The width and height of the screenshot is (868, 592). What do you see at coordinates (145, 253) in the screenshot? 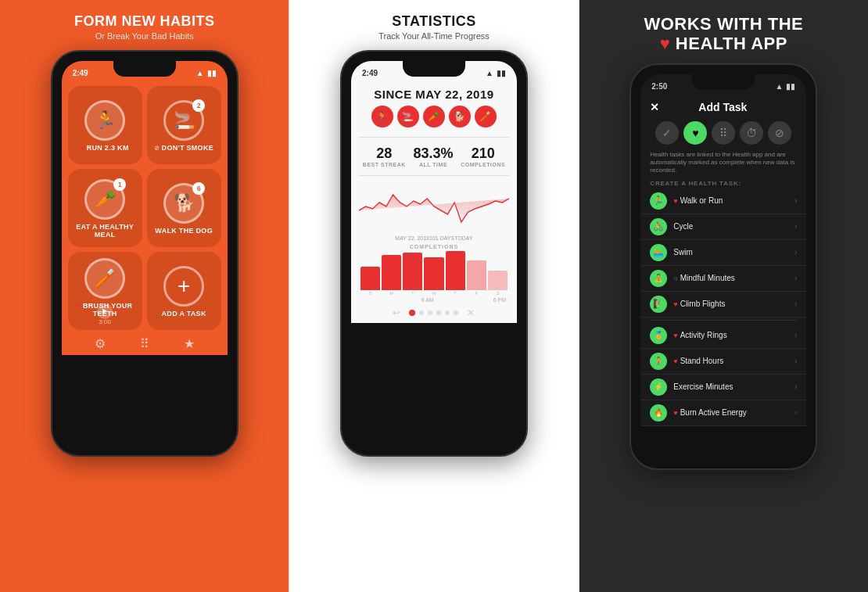
I see `phone-screen-1: 2:49 ▲ ▮▮ 🏃 ♥RUN 2.3 KM` at bounding box center [145, 253].